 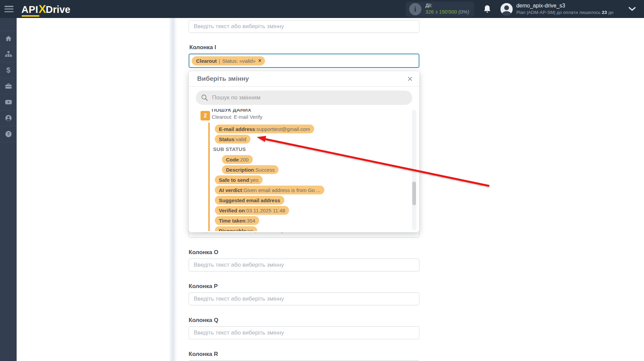 What do you see at coordinates (250, 200) in the screenshot?
I see `variable-pill: Suggested email address` at bounding box center [250, 200].